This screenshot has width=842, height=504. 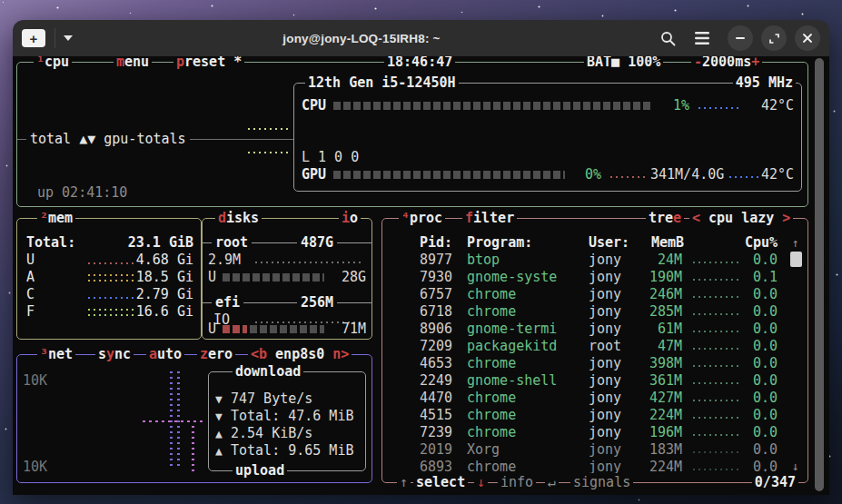 I want to click on close-button, so click(x=807, y=38).